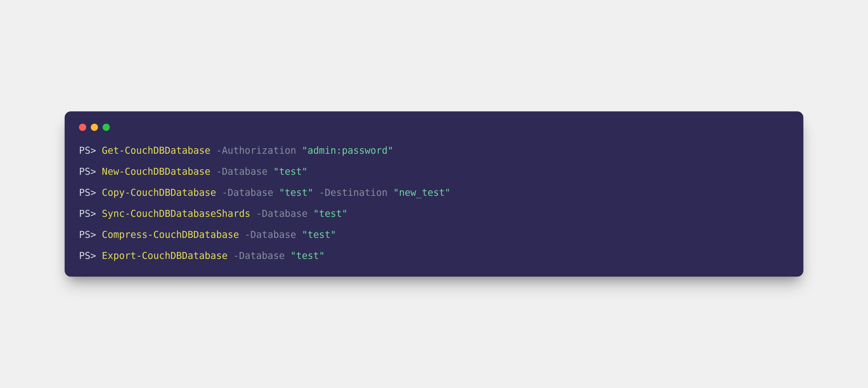  Describe the element at coordinates (164, 256) in the screenshot. I see `command-token: Export-CouchDBDatabase` at that location.